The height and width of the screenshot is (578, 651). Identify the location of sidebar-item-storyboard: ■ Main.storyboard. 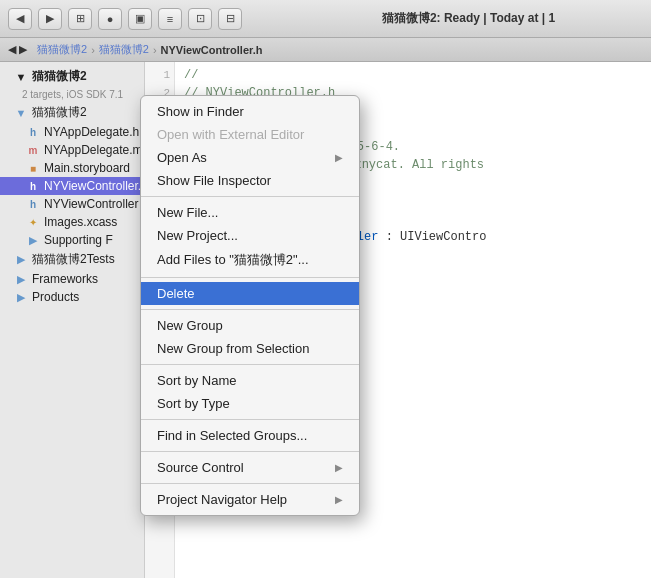
(72, 168).